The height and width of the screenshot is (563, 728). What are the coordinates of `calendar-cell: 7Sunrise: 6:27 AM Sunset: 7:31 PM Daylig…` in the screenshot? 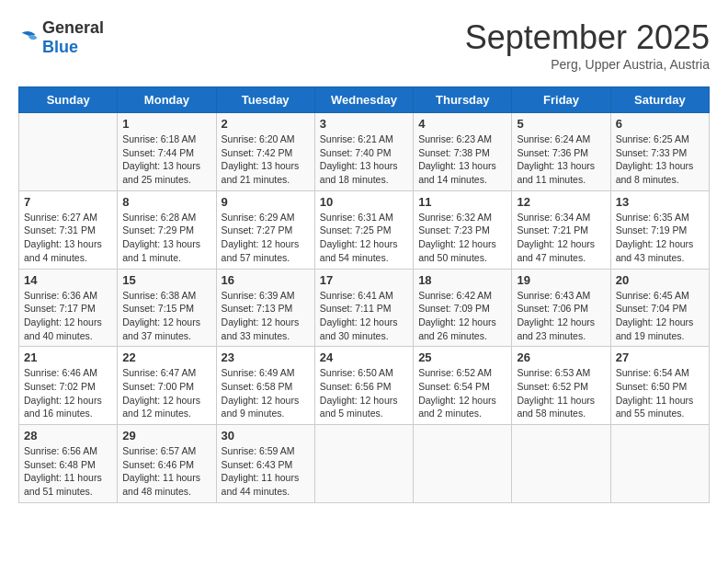 It's located at (68, 230).